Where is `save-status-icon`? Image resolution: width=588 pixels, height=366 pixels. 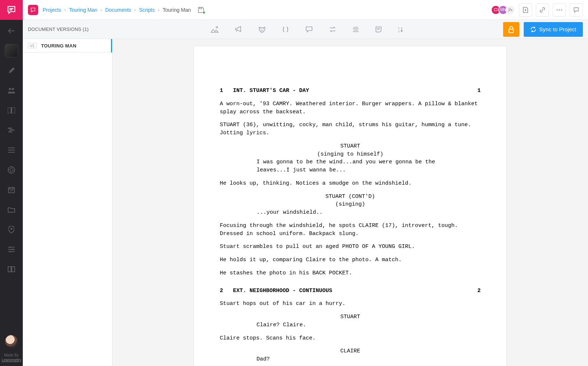
save-status-icon is located at coordinates (201, 10).